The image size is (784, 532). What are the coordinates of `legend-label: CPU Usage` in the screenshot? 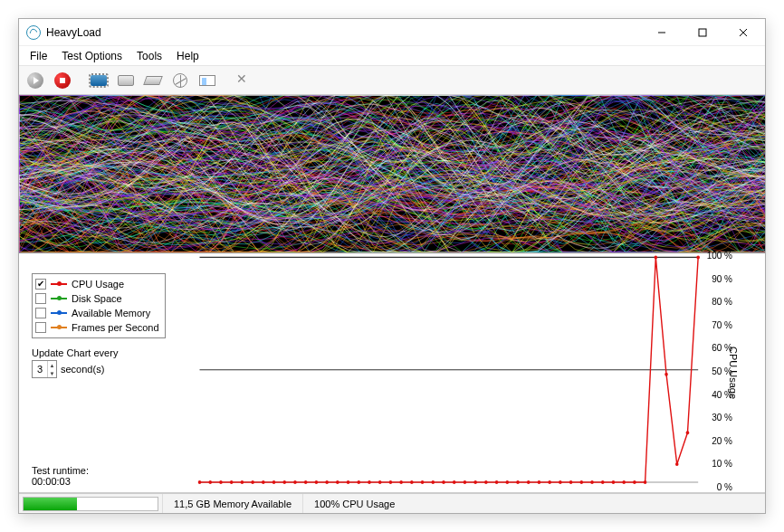 It's located at (98, 284).